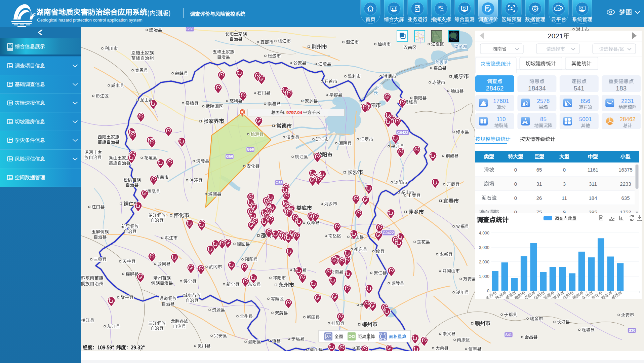 This screenshot has height=363, width=644. What do you see at coordinates (621, 88) in the screenshot?
I see `svg-text: 183` at bounding box center [621, 88].